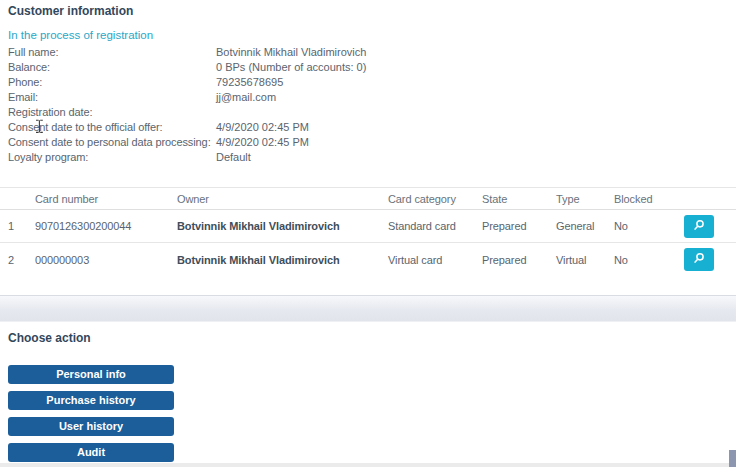 This screenshot has height=467, width=736. I want to click on audit-button: Audit, so click(91, 452).